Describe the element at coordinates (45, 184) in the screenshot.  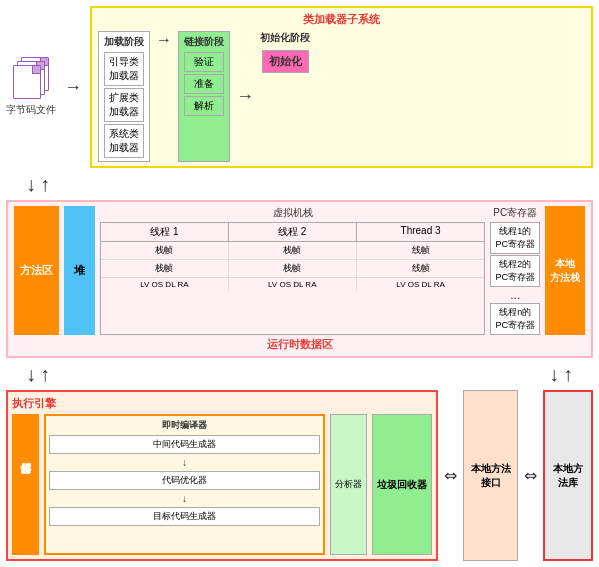
I see `arrow-up-1: ↑` at that location.